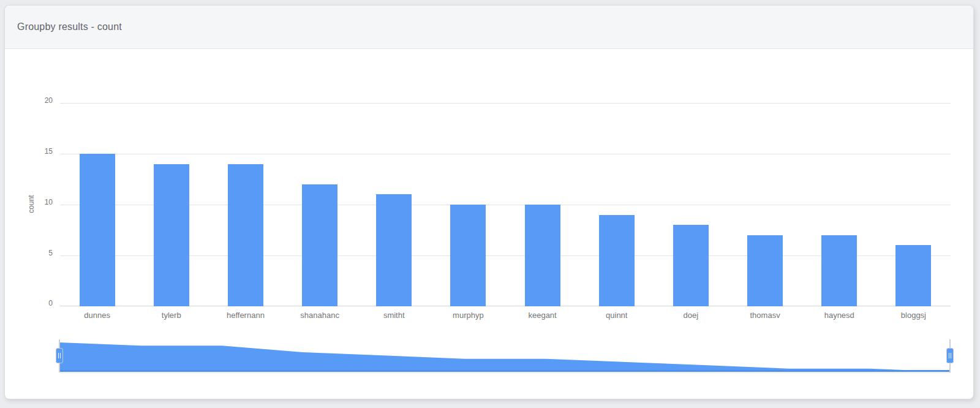 The width and height of the screenshot is (980, 408). What do you see at coordinates (468, 315) in the screenshot?
I see `x-tick-label: murphyp` at bounding box center [468, 315].